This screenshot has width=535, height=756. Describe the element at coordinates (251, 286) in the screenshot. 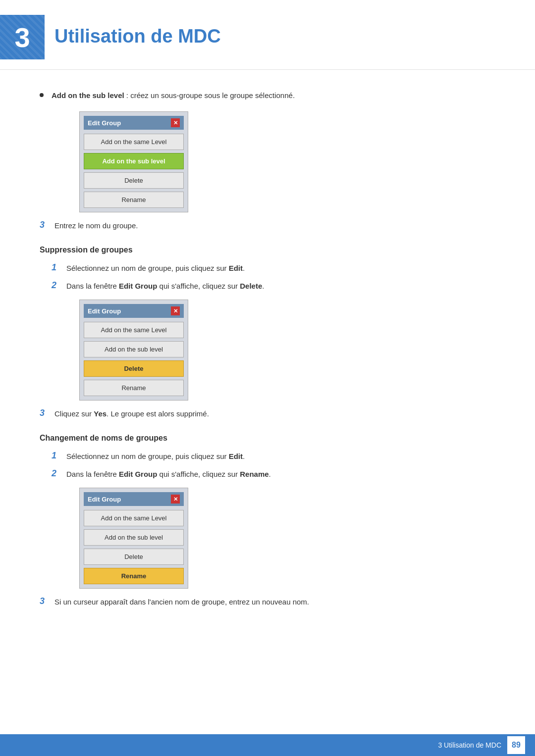

I see `suppression-step2-bold2: Delete` at that location.